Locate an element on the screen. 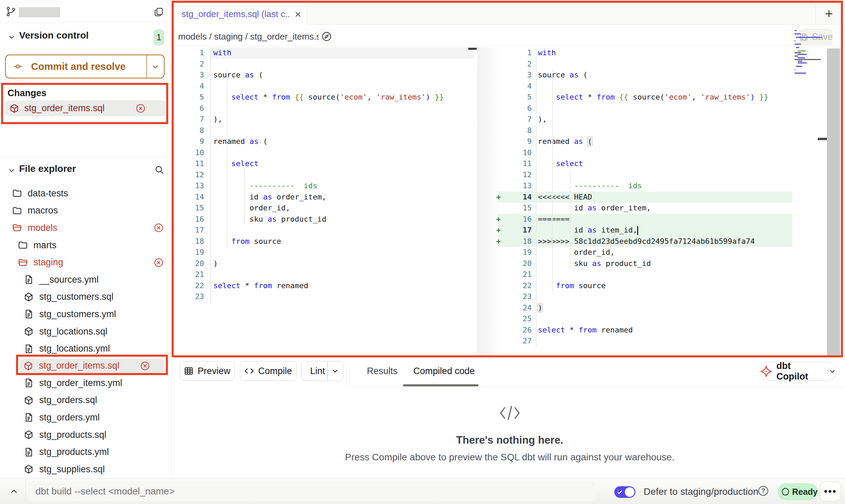  code-line: 19 order_id, is located at coordinates (644, 252).